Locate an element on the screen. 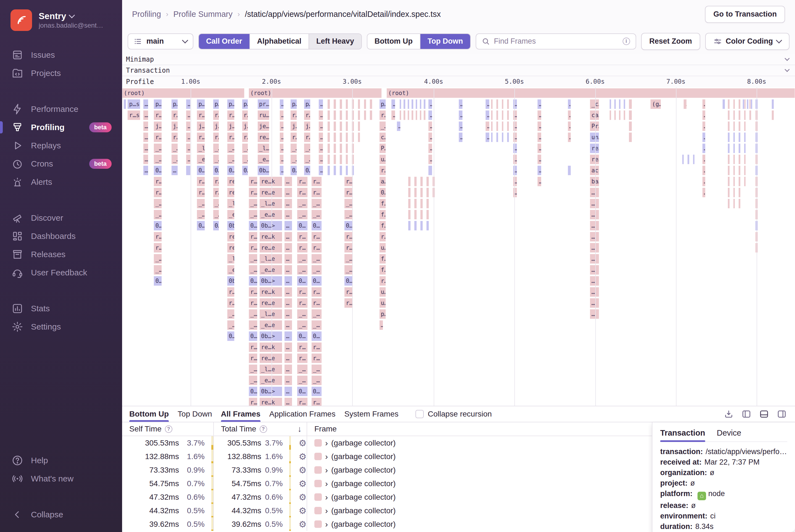  flame-cell: f… is located at coordinates (383, 204).